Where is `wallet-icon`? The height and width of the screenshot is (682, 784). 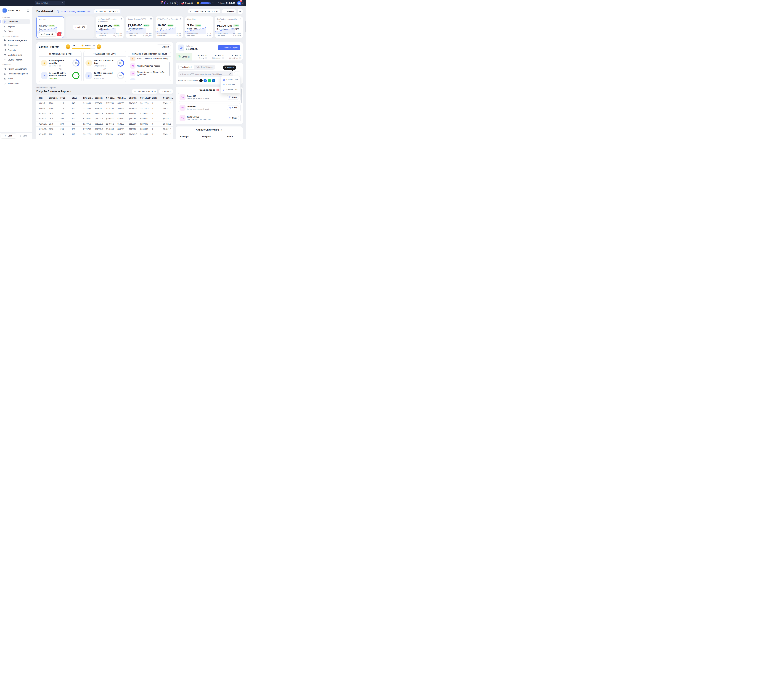
wallet-icon is located at coordinates (181, 48).